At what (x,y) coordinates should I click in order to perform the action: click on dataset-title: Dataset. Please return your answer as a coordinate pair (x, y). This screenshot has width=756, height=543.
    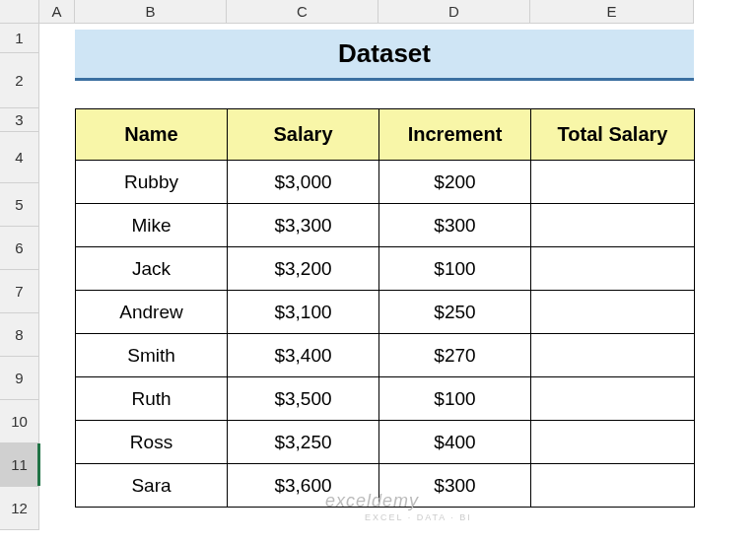
    Looking at the image, I should click on (384, 55).